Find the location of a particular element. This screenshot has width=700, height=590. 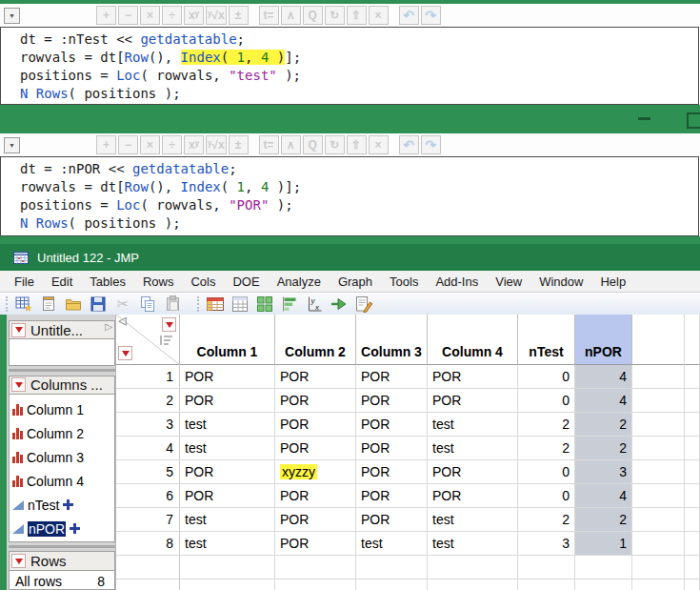

maximize-icon is located at coordinates (693, 120).